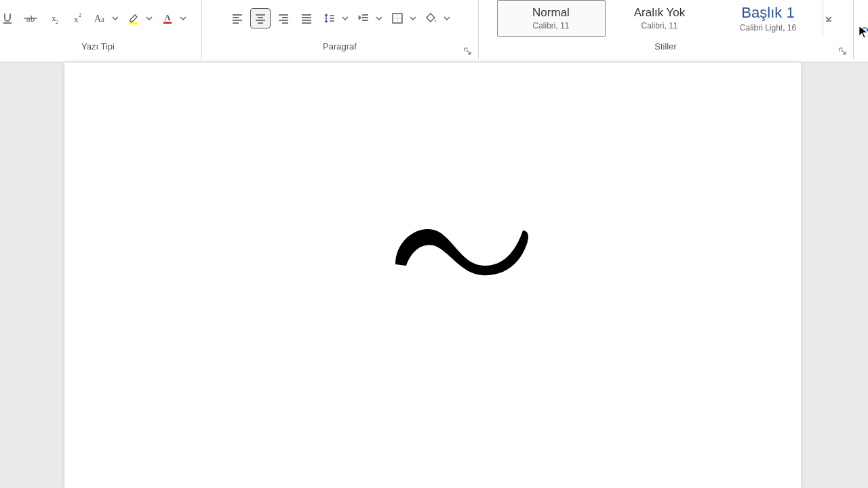 The width and height of the screenshot is (868, 488). Describe the element at coordinates (660, 18) in the screenshot. I see `style-no-spacing: Aralık Yok Calibri, 11` at that location.